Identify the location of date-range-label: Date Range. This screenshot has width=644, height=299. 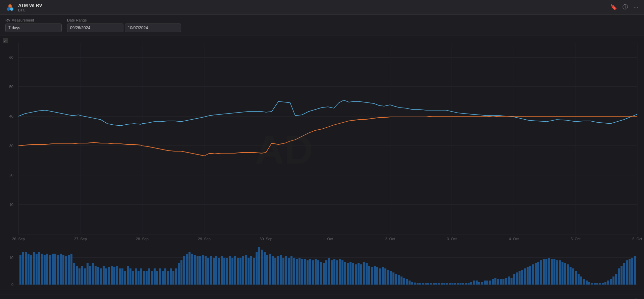
(124, 20).